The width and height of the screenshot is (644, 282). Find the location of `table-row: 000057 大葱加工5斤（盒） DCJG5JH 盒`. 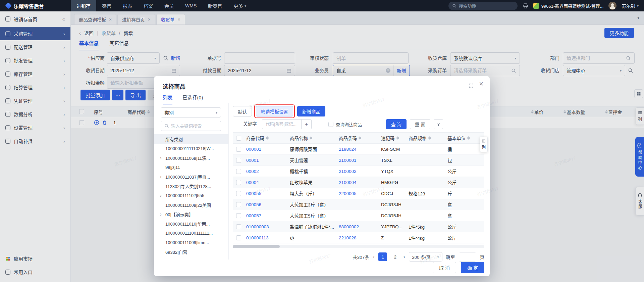

table-row: 000057 大葱加工5斤（盒） DCJG5JH 盒 is located at coordinates (359, 216).